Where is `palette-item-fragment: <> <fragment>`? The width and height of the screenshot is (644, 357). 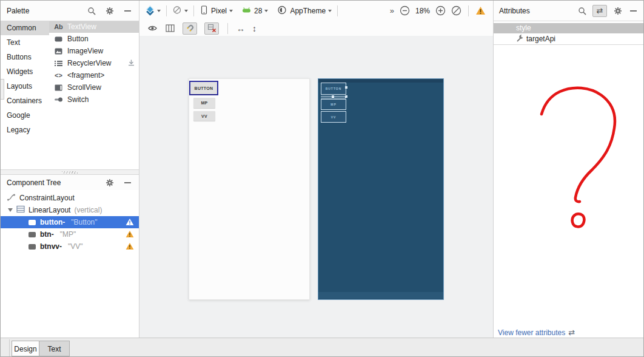
palette-item-fragment: <> <fragment> is located at coordinates (94, 75).